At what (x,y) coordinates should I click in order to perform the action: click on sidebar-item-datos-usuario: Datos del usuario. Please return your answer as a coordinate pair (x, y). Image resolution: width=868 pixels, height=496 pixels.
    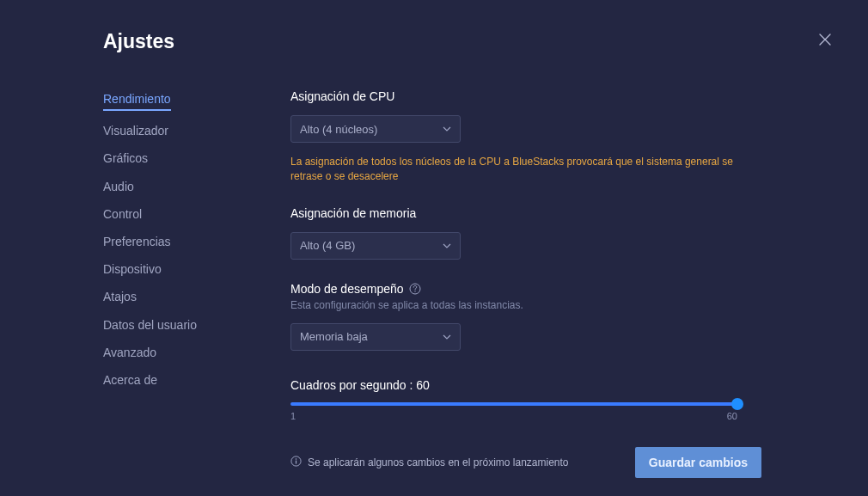
    Looking at the image, I should click on (150, 325).